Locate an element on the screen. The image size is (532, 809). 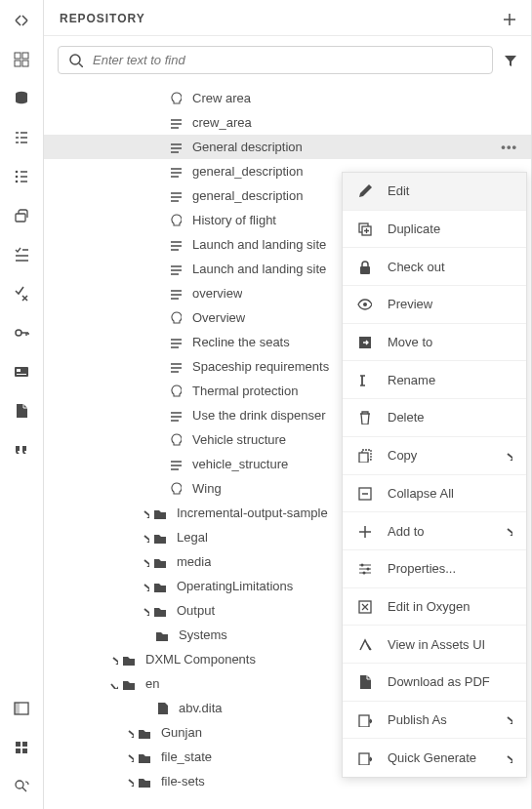
moveto-icon is located at coordinates (364, 342).